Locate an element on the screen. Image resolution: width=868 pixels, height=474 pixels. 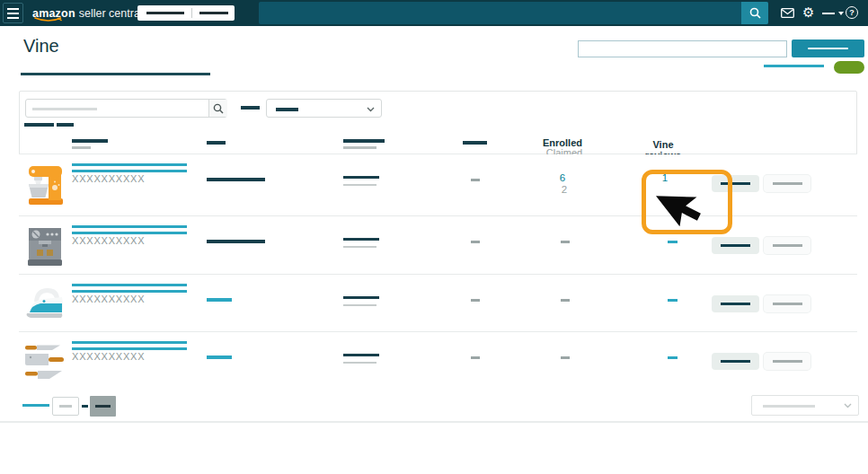
seller-central-text: seller central is located at coordinates (111, 13).